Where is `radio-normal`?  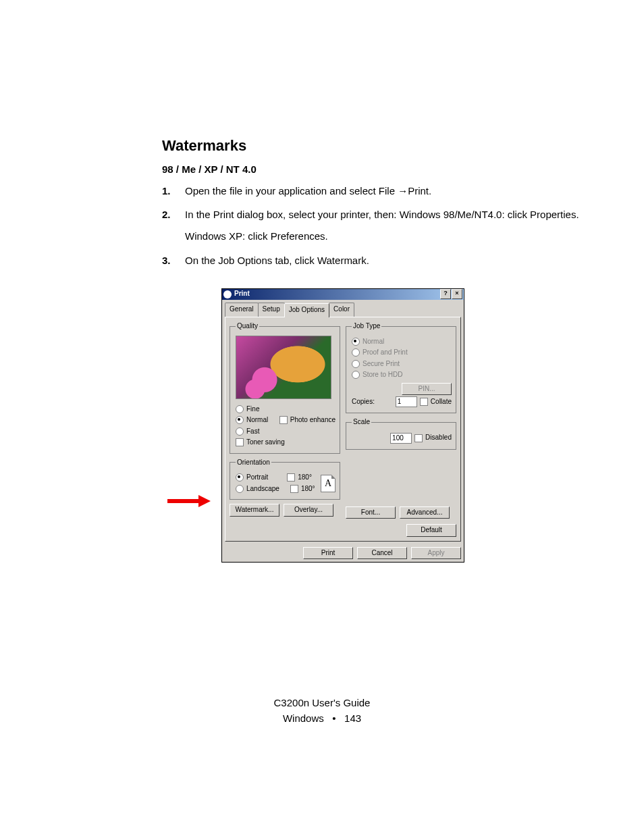 radio-normal is located at coordinates (240, 420).